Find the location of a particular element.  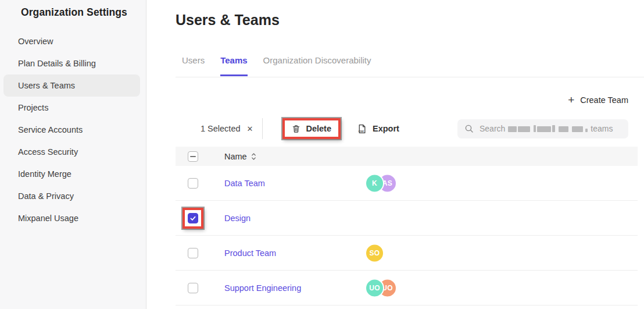

table-row-product-team: Product Team SO is located at coordinates (407, 253).